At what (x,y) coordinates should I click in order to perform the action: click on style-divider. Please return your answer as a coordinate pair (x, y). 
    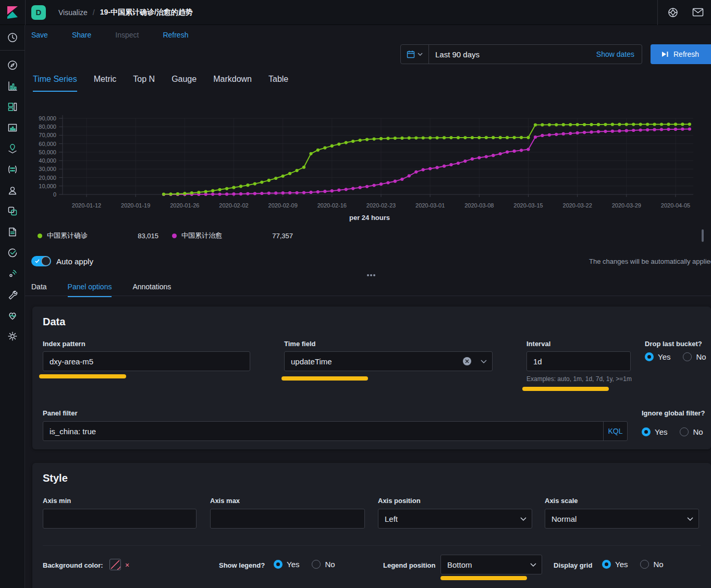
    Looking at the image, I should click on (372, 545).